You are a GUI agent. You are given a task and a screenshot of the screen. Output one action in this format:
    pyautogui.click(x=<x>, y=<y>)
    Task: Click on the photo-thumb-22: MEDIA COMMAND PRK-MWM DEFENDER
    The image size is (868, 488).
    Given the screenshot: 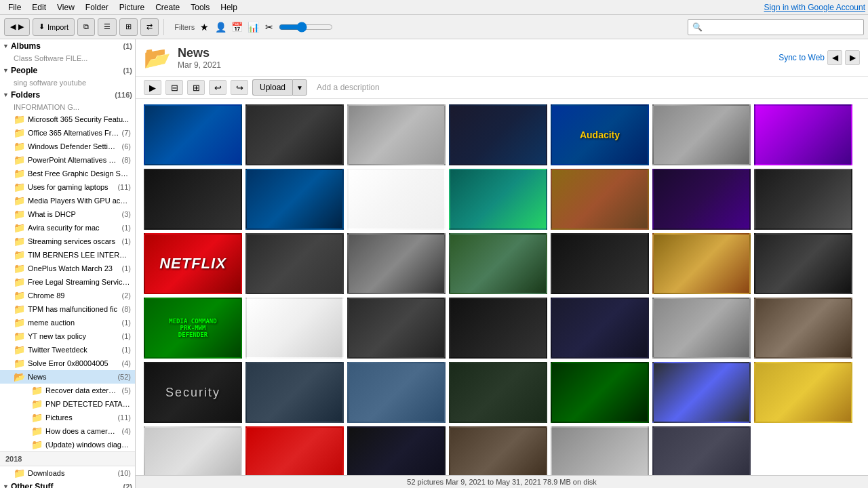 What is the action you would take?
    pyautogui.click(x=193, y=328)
    